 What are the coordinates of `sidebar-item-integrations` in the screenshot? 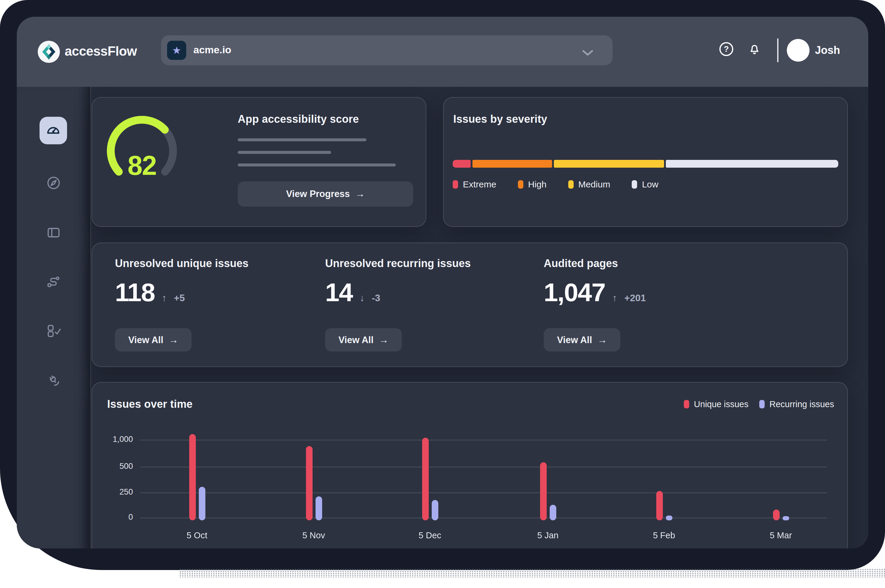 It's located at (53, 380).